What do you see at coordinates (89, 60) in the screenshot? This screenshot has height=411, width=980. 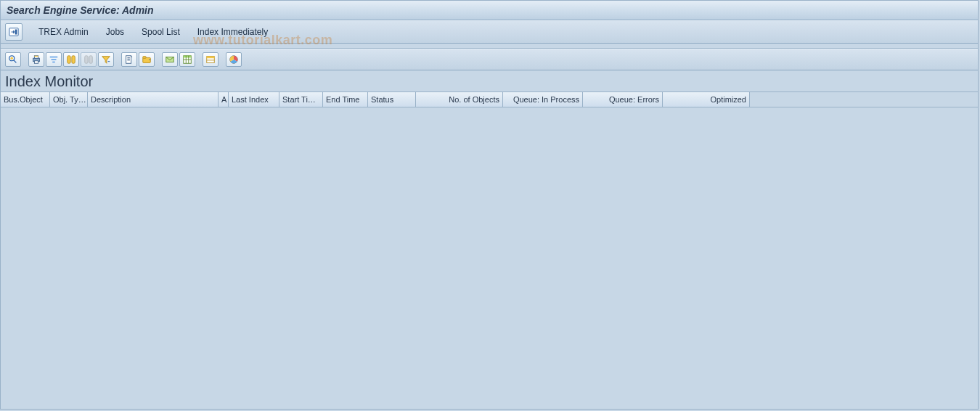 I see `find-next-icon` at bounding box center [89, 60].